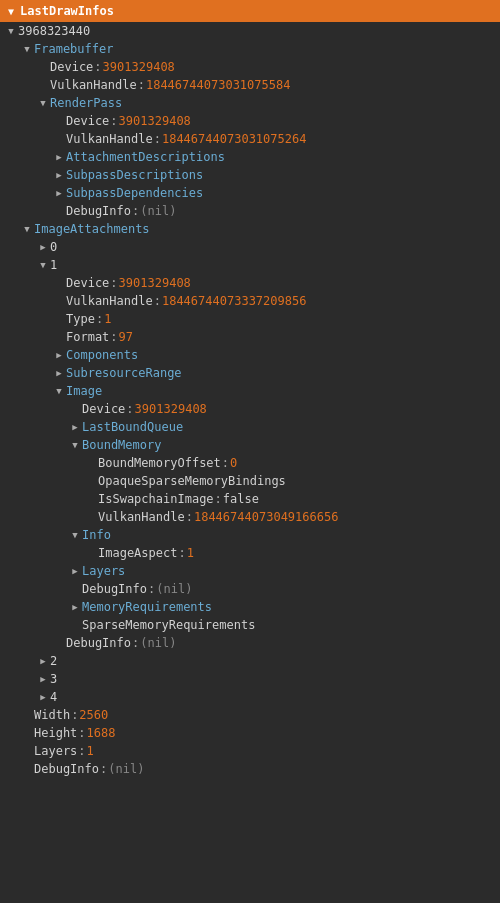  Describe the element at coordinates (266, 517) in the screenshot. I see `tree-value: 18446744073049166656` at that location.